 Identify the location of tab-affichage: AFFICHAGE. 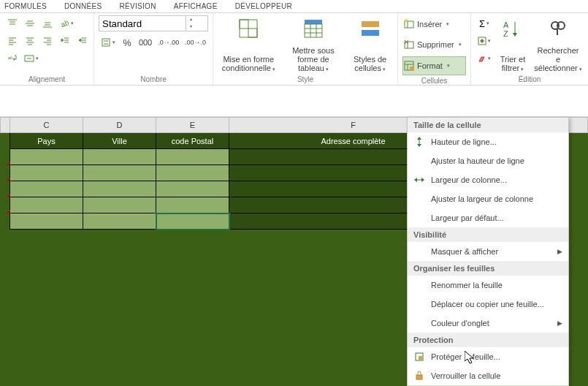
(196, 6).